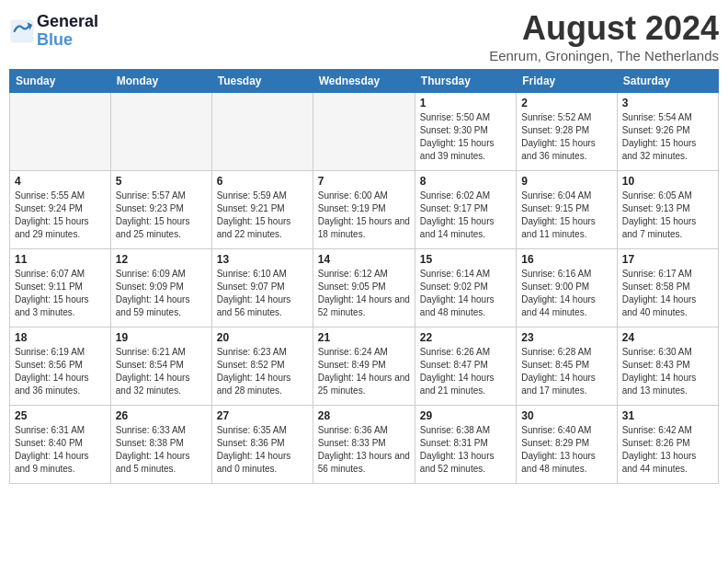  Describe the element at coordinates (364, 210) in the screenshot. I see `calendar-week-row: 4Sunrise: 5:55 AMSunset: 9:24 PMDaylight…` at that location.